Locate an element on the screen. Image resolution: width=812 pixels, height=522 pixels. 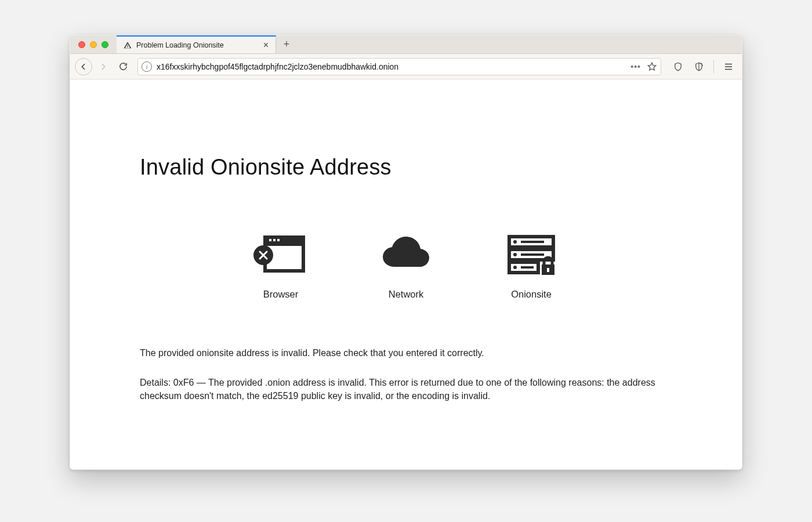
url-input is located at coordinates (391, 67).